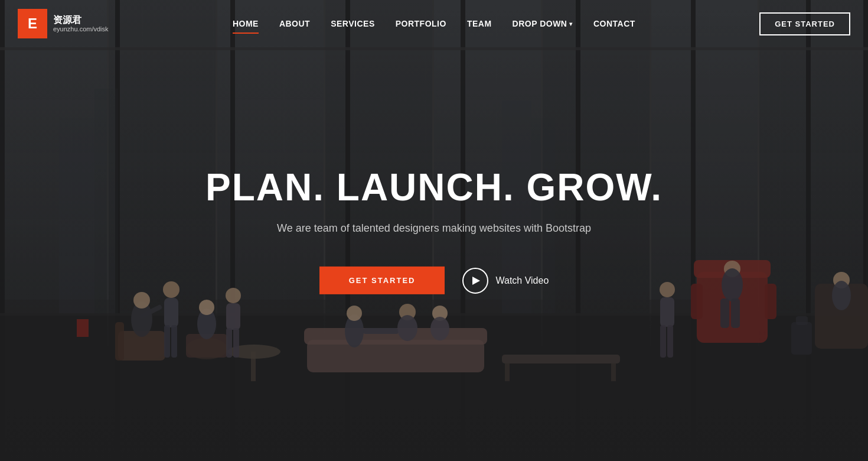 The width and height of the screenshot is (868, 461). What do you see at coordinates (571, 24) in the screenshot?
I see `dropdown-arrow-icon: ▾` at bounding box center [571, 24].